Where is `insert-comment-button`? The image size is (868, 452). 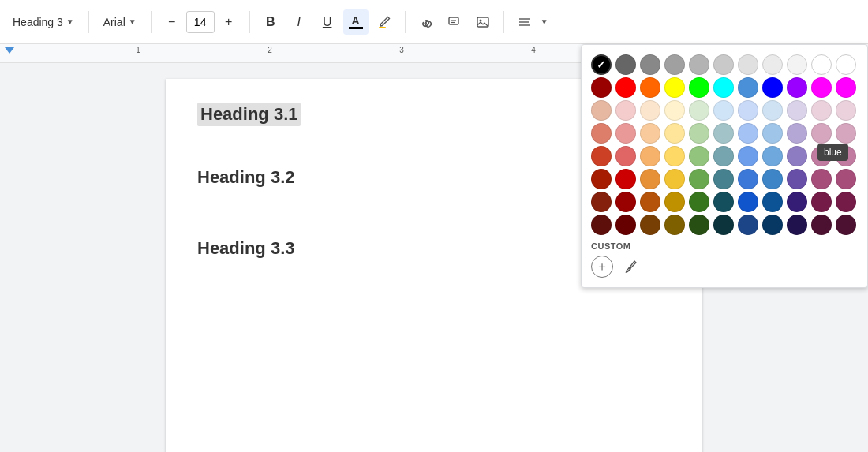 insert-comment-button is located at coordinates (455, 22).